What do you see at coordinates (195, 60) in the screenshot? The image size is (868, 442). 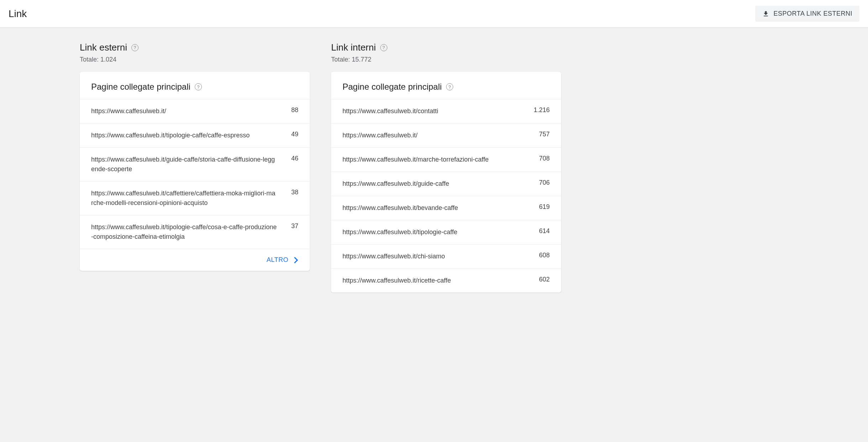 I see `external-total-label: Totale: 1.024` at bounding box center [195, 60].